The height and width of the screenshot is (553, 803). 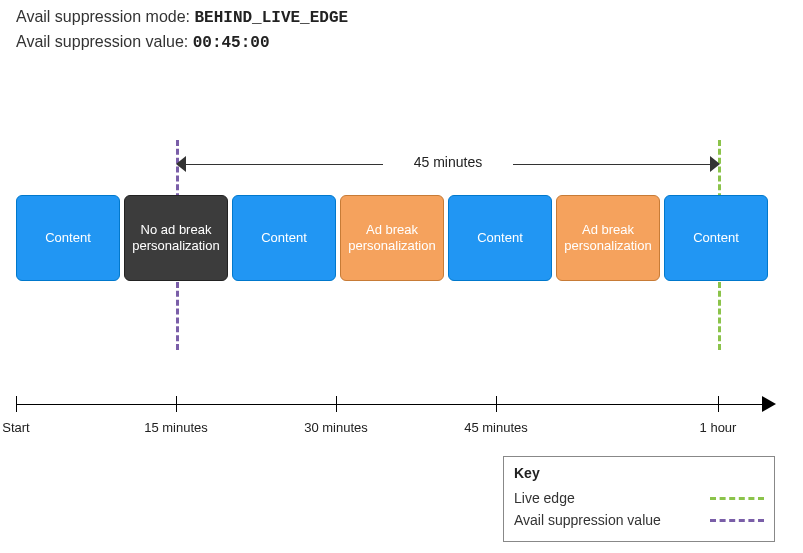 What do you see at coordinates (392, 238) in the screenshot?
I see `timeline-blocks: ContentNo ad break personalizationConten…` at bounding box center [392, 238].